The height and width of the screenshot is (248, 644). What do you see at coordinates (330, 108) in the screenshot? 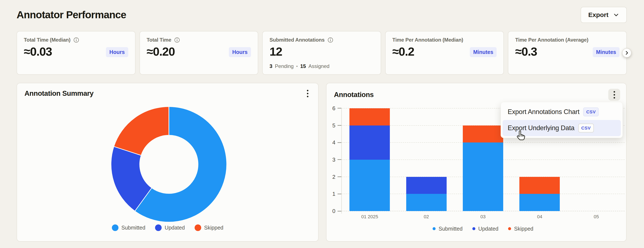
I see `y-axis-label: 6` at bounding box center [330, 108].